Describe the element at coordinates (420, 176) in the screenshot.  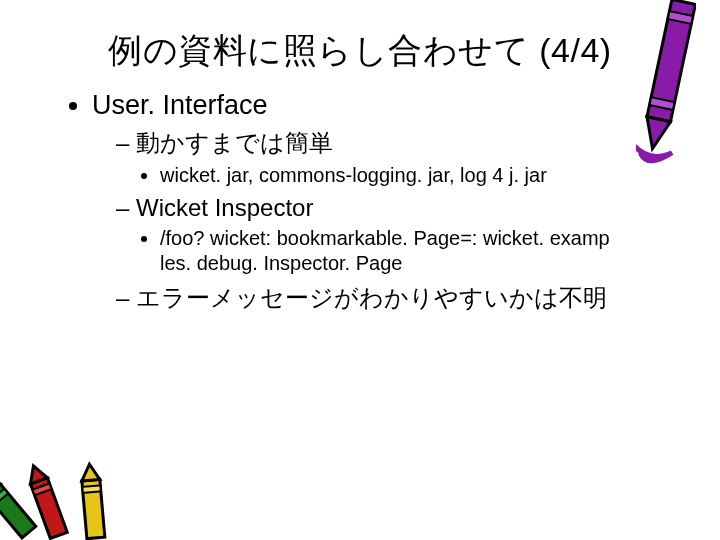
I see `list-item: wicket. jar, commons-logging. jar, log 4…` at that location.